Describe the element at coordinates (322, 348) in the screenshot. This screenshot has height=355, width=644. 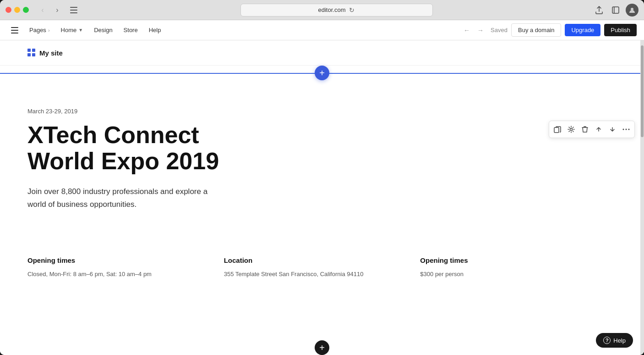
I see `add-section-button-bottom: +` at that location.